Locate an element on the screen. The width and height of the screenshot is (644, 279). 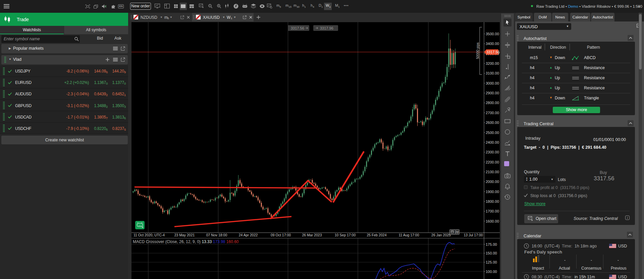
svg-text: 125.00 is located at coordinates (491, 262).